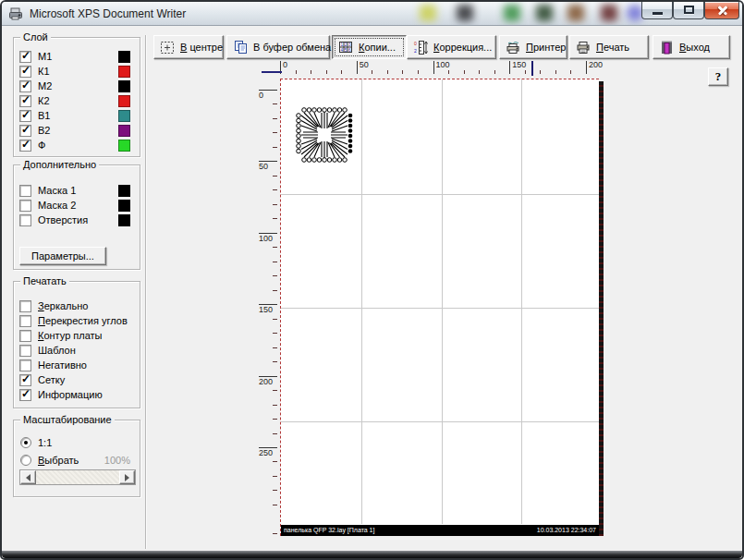  I want to click on option-row-mask-2: Маска 2, so click(77, 206).